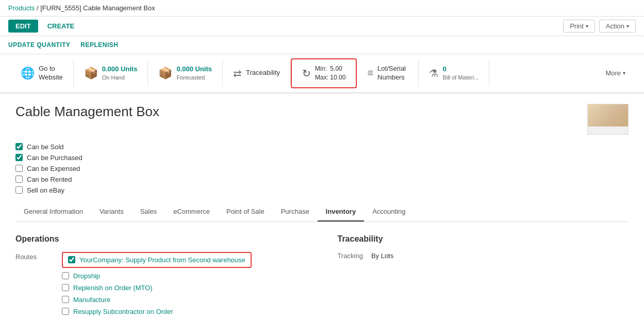  I want to click on route-mto-checkbox, so click(65, 288).